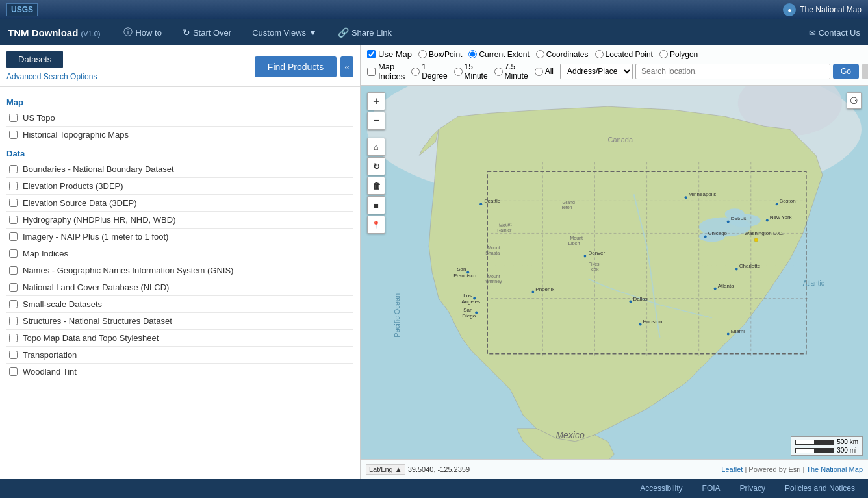  I want to click on app-title: TNM Download (V1.0), so click(54, 32).